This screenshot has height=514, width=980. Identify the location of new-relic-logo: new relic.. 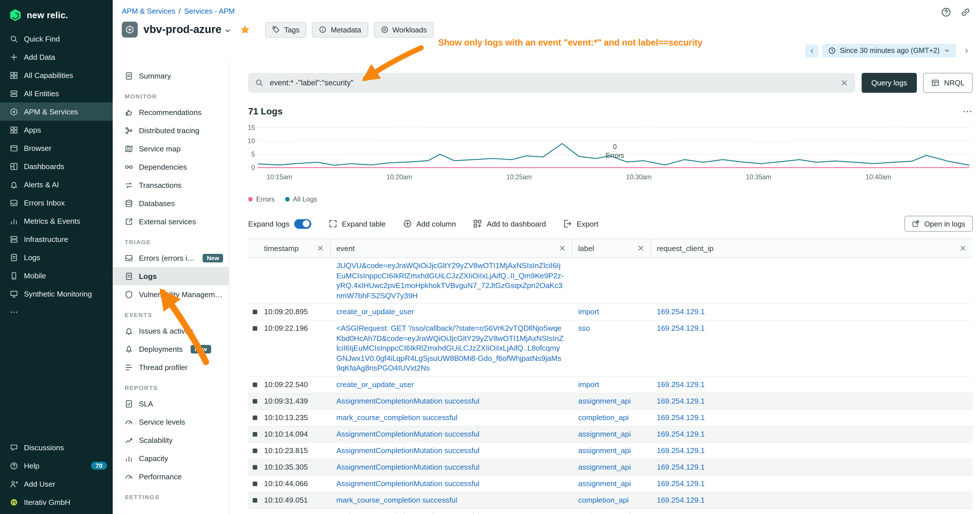
(56, 15).